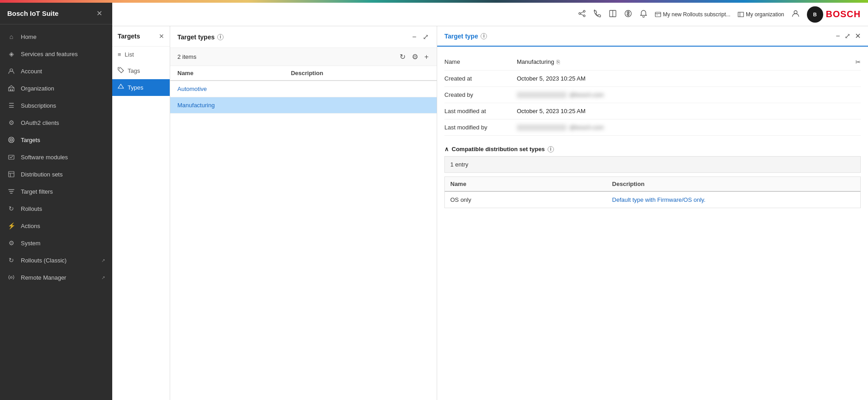 The height and width of the screenshot is (400, 868). Describe the element at coordinates (653, 62) in the screenshot. I see `detail-field-name: Name Manufacturing ⎘ ✂` at that location.